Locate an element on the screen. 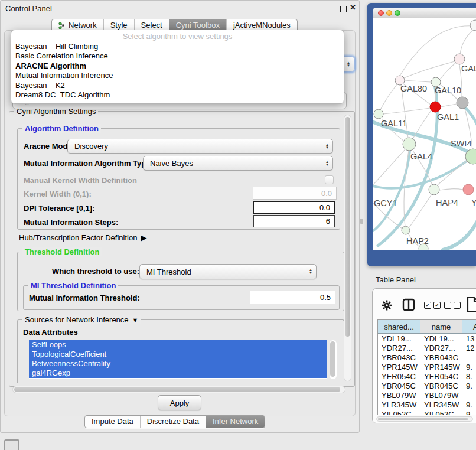 The width and height of the screenshot is (476, 450). menu-item-aracne: ARACNE Algorithm is located at coordinates (177, 66).